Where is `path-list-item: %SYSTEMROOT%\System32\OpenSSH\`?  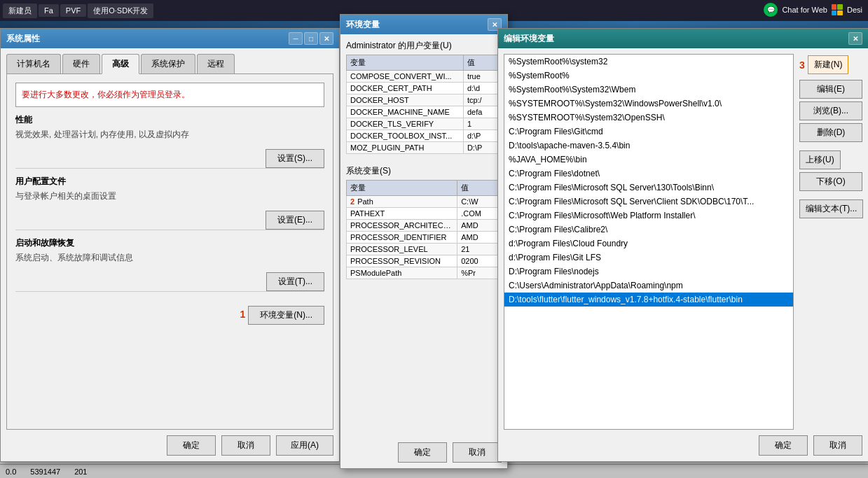 path-list-item: %SYSTEMROOT%\System32\OpenSSH\ is located at coordinates (649, 118).